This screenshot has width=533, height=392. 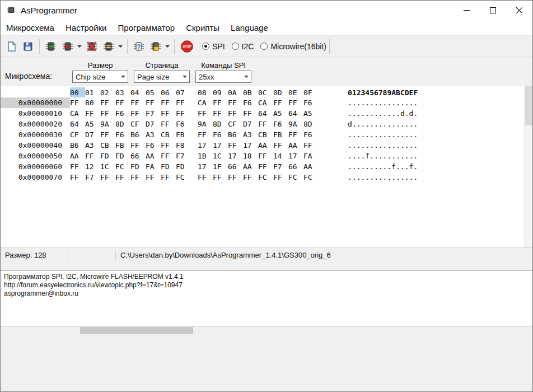 What do you see at coordinates (203, 28) in the screenshot?
I see `menu-item-3: Скрипты` at bounding box center [203, 28].